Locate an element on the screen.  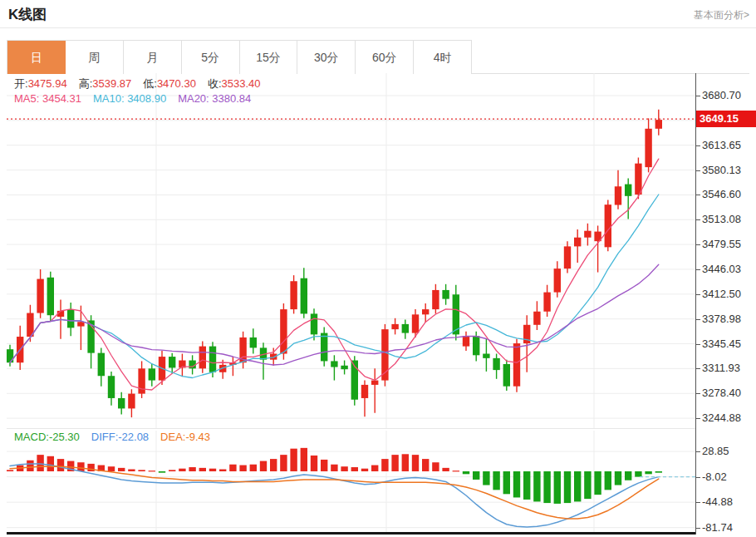
ma10-value: MA10: 3408.90 is located at coordinates (130, 98).